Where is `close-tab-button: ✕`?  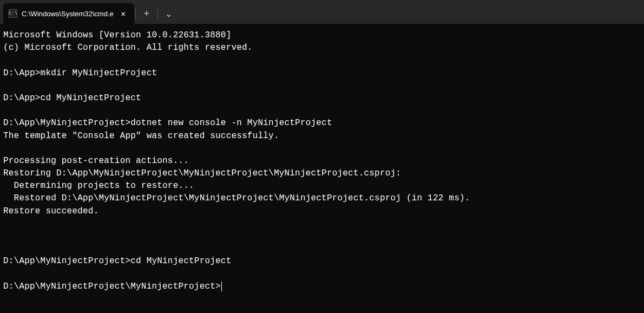 close-tab-button: ✕ is located at coordinates (123, 14).